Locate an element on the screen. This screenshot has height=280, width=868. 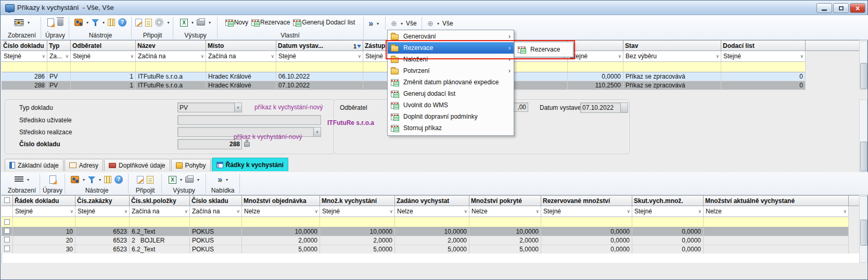
filter-odberatel: Stejné∨ is located at coordinates (103, 56).